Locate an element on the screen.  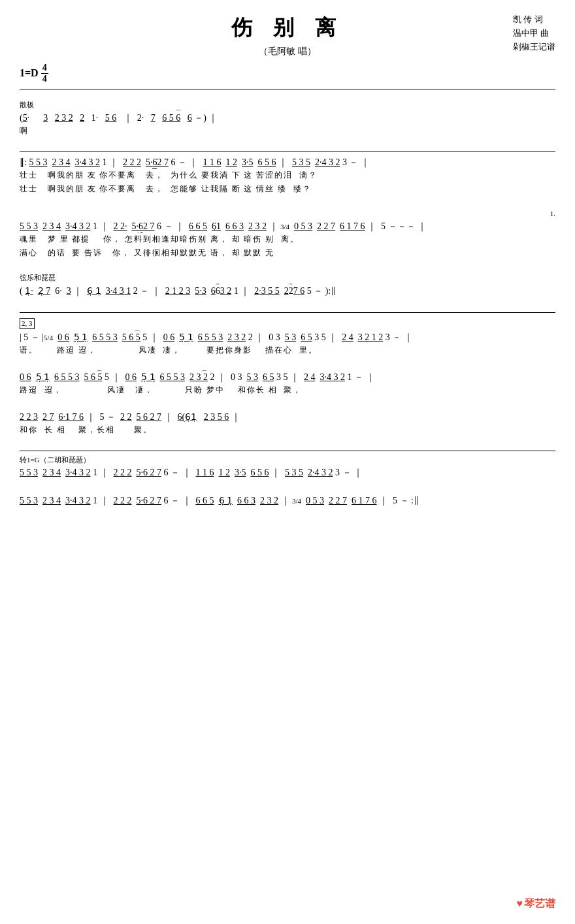
lyrics-3b: 满心 的话 要 告诉 你， 又徘徊相却默默无 语， 却 默默 无 is located at coordinates (288, 253).